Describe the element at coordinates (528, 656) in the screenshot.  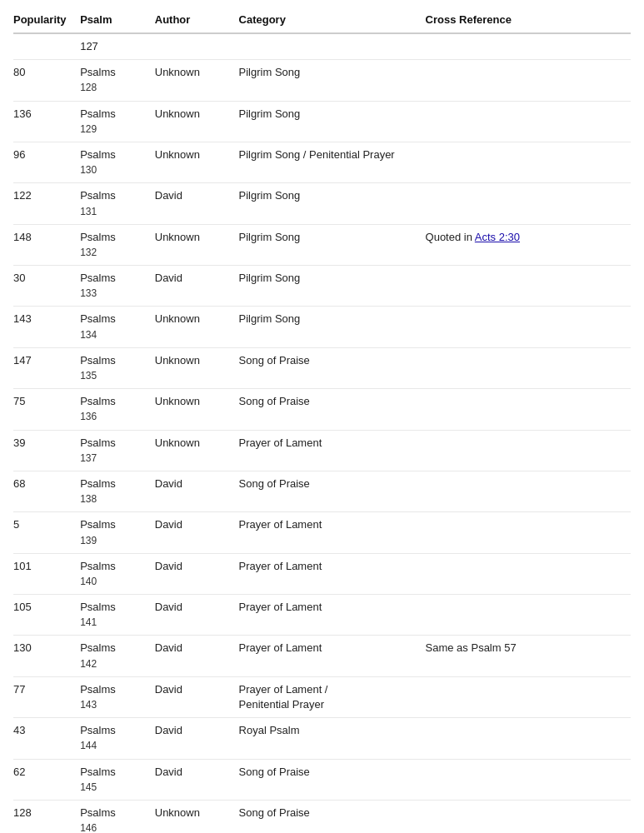
I see `cell-crossref: Same as Psalm 57` at that location.